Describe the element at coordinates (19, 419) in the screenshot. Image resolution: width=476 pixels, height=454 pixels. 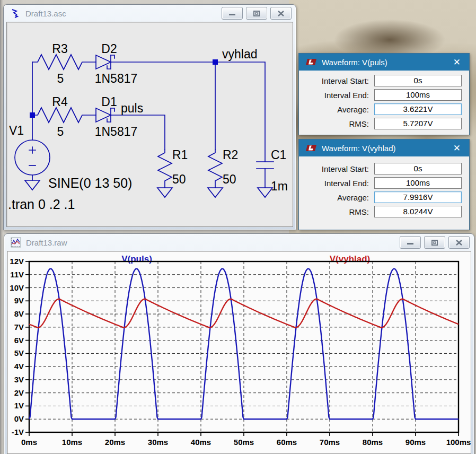
I see `y-tick-label: 0V` at that location.